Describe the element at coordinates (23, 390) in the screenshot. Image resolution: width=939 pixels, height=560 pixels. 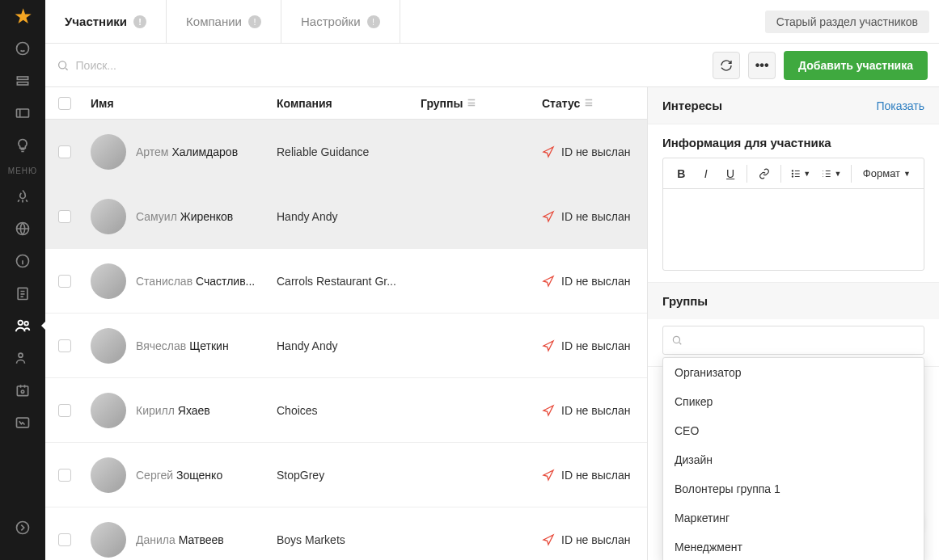
I see `rail-item-badge` at that location.